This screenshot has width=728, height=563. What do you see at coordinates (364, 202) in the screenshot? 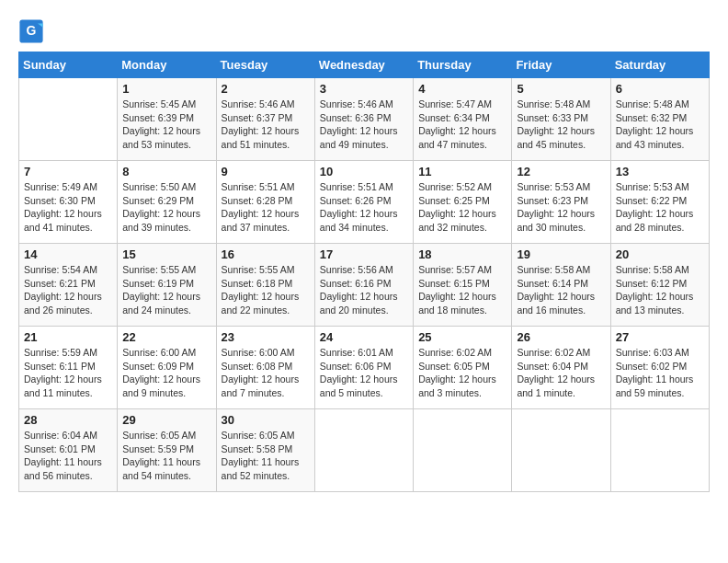
I see `calendar-cell: 10 Sunrise: 5:51 AMSunset: 6:26 PMDaylig…` at bounding box center [364, 202].